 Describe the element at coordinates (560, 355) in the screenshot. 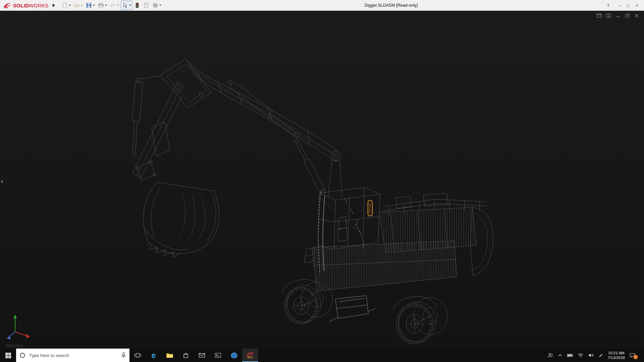

I see `hidden-icons-chevron-icon` at that location.